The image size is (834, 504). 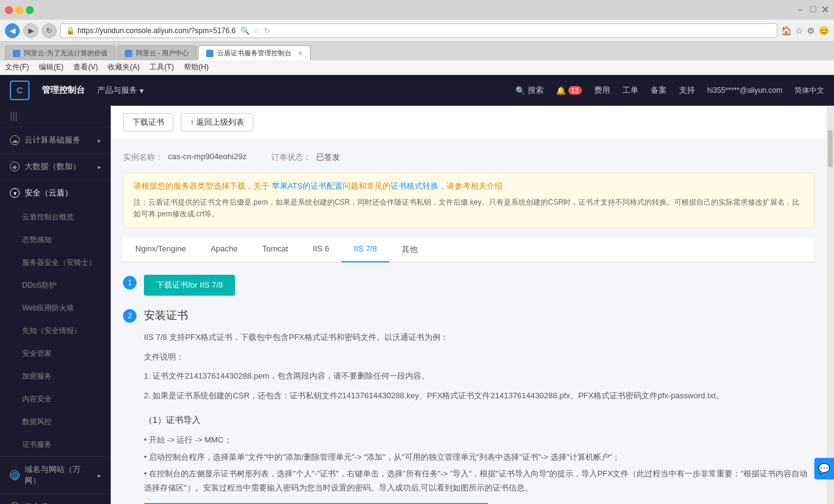 I want to click on sidebar-item-bigdata: ◈ 大数据（数加） ▸, so click(x=55, y=167).